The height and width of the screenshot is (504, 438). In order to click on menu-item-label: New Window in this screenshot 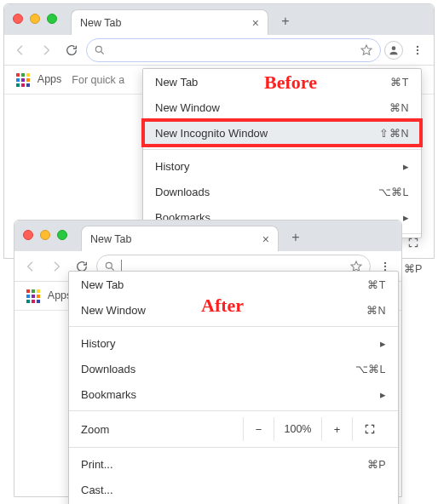, I will do `click(218, 310)`.